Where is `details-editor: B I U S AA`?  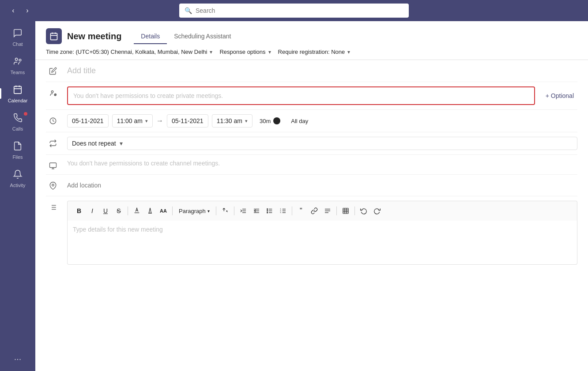 details-editor: B I U S AA is located at coordinates (322, 233).